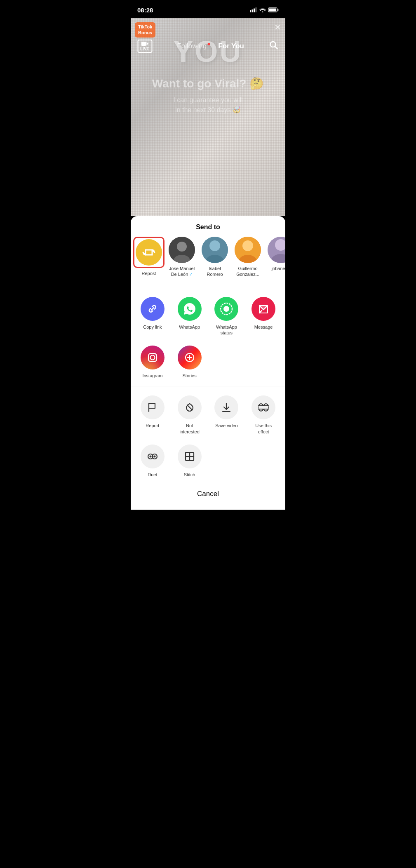 This screenshot has height=868, width=416. What do you see at coordinates (253, 10) in the screenshot?
I see `signal-icon` at bounding box center [253, 10].